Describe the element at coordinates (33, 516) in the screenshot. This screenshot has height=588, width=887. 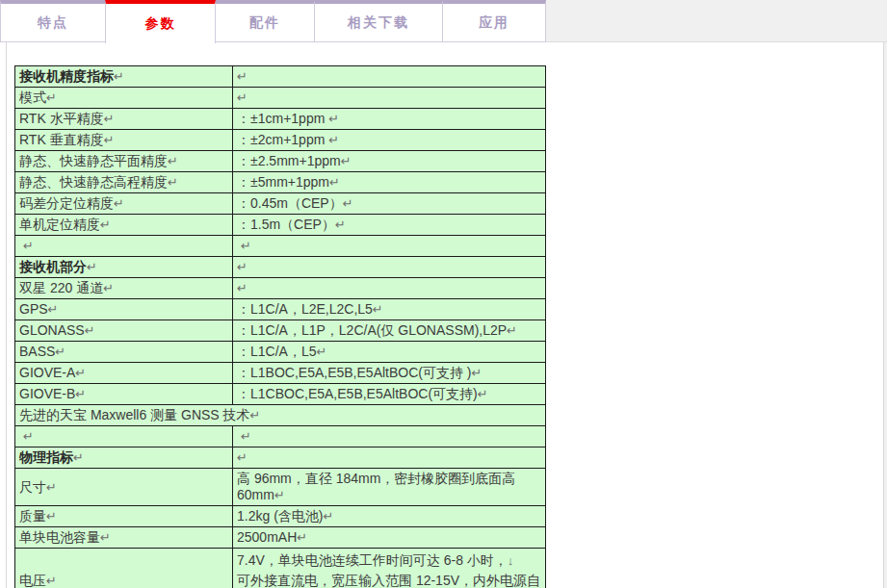
I see `spec-label: 质量` at that location.